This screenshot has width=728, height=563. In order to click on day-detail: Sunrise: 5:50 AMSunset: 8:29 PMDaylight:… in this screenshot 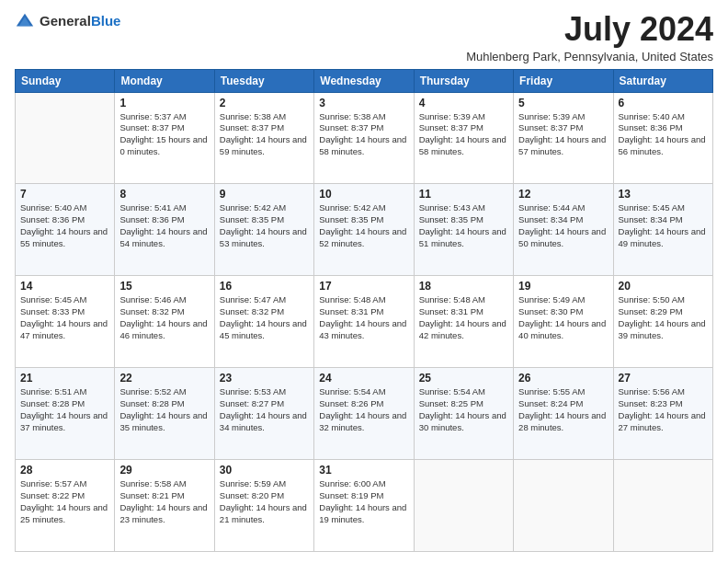, I will do `click(664, 318)`.